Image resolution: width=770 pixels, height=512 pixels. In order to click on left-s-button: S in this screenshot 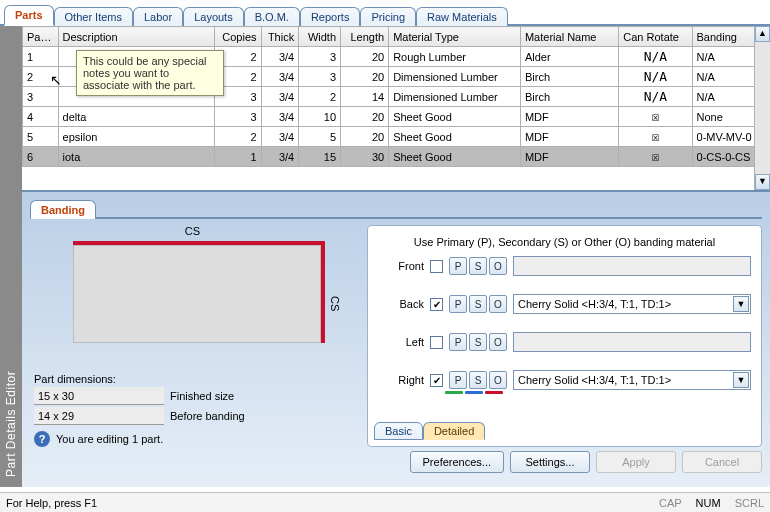, I will do `click(478, 342)`.